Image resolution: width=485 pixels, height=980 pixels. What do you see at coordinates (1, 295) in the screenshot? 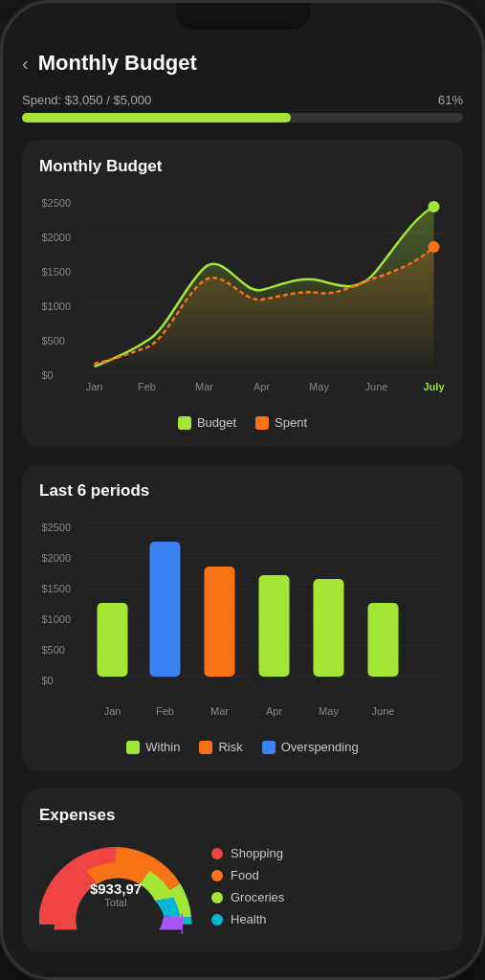
I see `side-button-vol-down` at bounding box center [1, 295].